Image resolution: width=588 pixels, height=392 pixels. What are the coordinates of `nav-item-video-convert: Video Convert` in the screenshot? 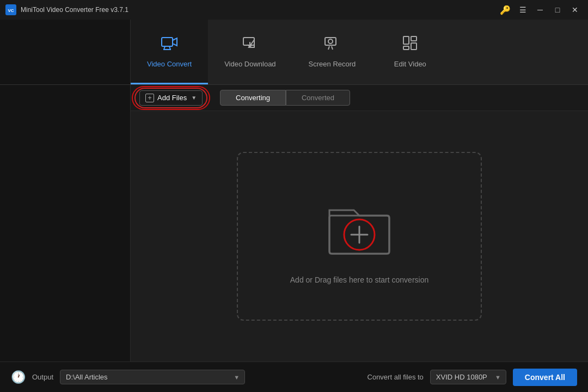 It's located at (169, 52).